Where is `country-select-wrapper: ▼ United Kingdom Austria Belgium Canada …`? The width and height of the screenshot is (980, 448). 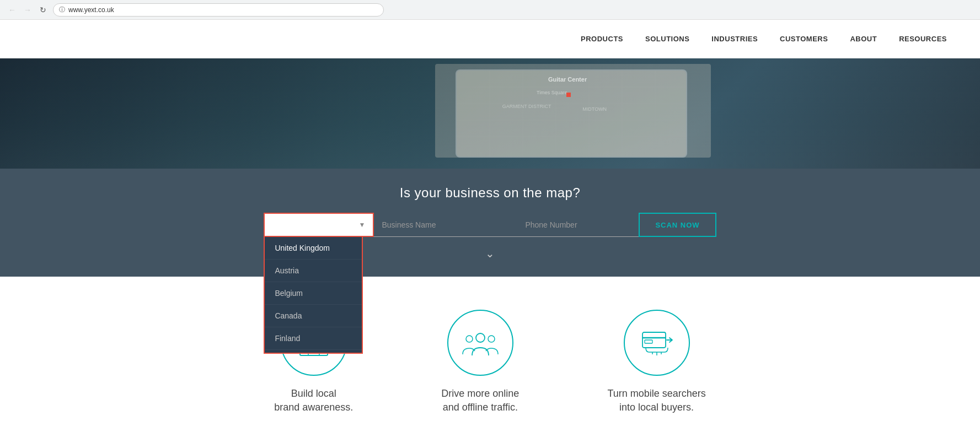
country-select-wrapper: ▼ United Kingdom Austria Belgium Canada … is located at coordinates (319, 225).